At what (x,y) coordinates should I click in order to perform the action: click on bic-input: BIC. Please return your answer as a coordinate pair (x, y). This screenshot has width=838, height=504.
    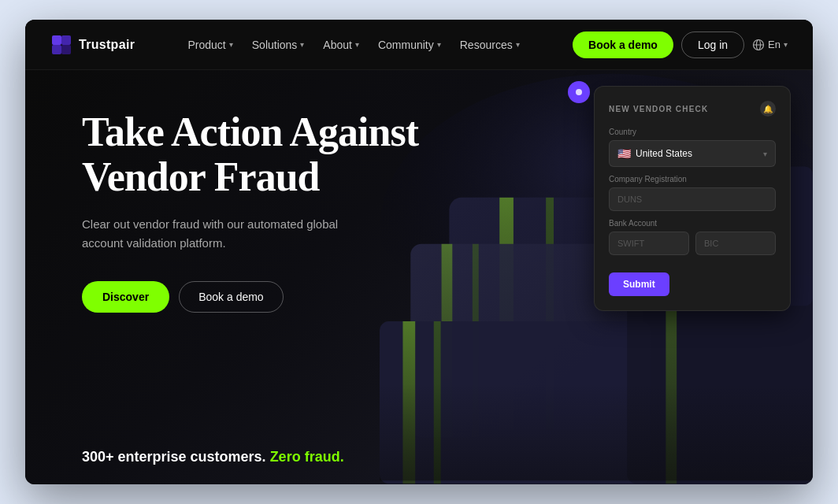
    Looking at the image, I should click on (736, 243).